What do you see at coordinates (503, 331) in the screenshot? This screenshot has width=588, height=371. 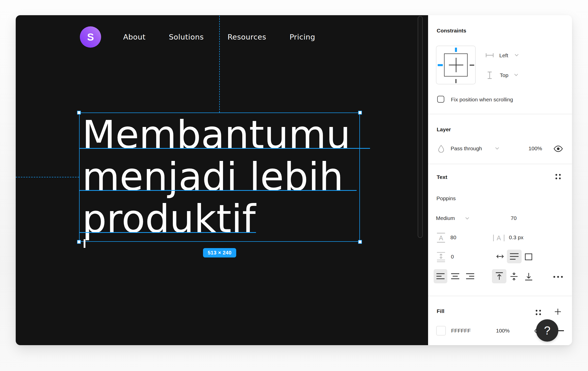 I see `fill-opacity-input: 100%` at bounding box center [503, 331].